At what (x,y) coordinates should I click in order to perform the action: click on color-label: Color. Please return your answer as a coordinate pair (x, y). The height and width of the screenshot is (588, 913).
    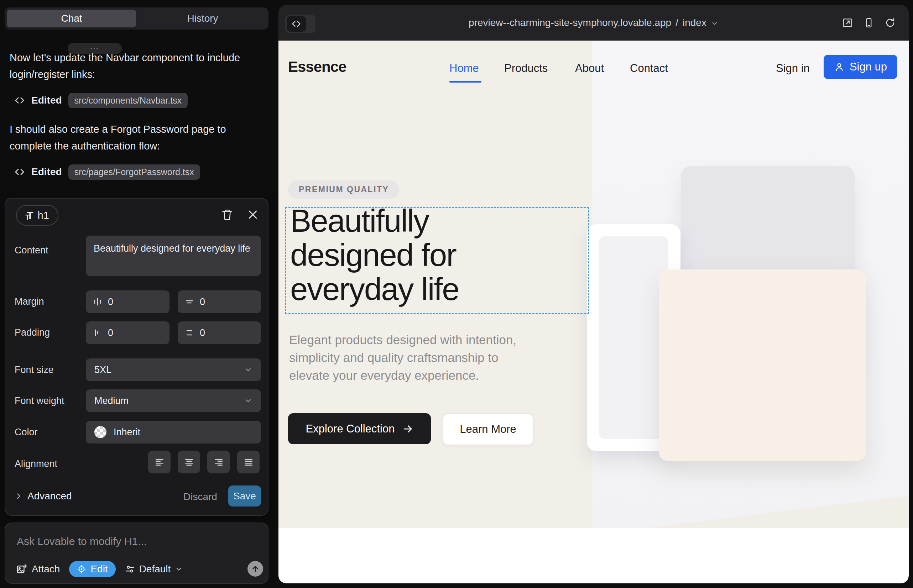
    Looking at the image, I should click on (26, 432).